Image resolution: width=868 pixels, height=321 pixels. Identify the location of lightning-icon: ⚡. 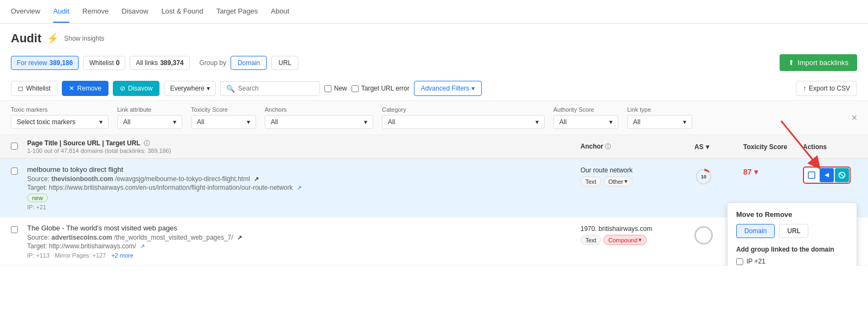
(53, 38).